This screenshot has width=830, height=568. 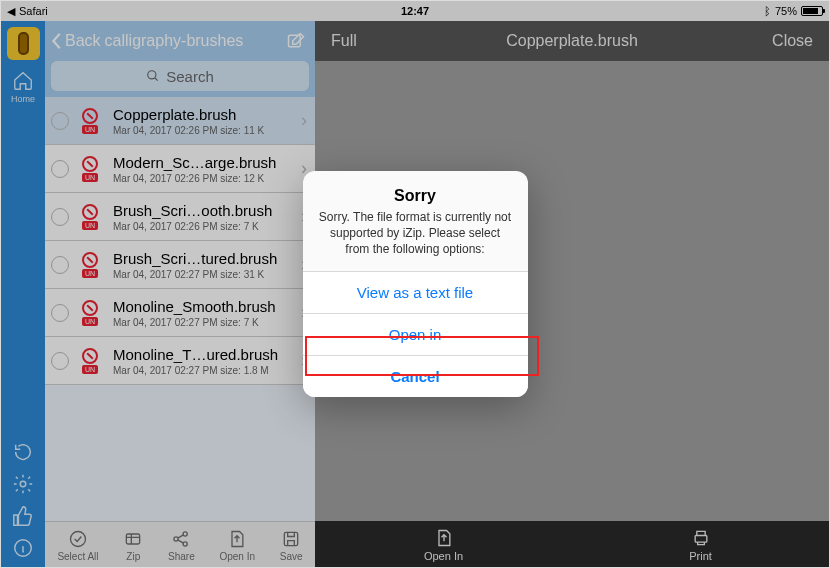 I want to click on dialog-view-as-text-button: View as a text file, so click(x=416, y=292).